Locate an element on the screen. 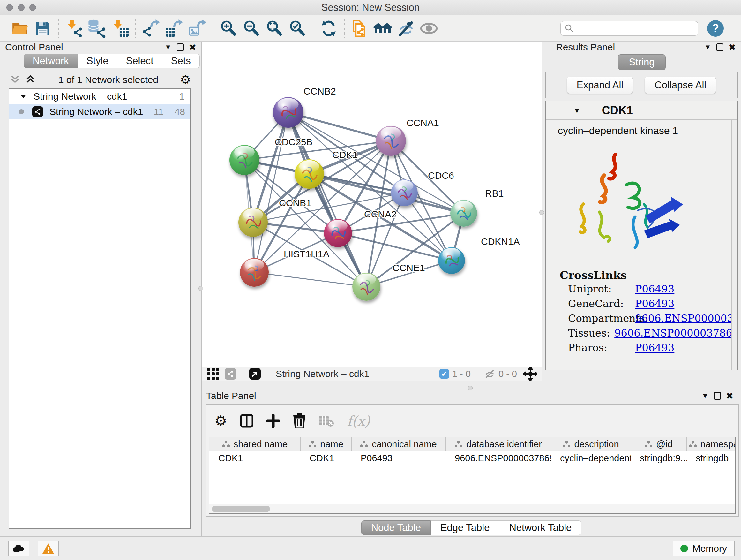  close-window-icon is located at coordinates (10, 7).